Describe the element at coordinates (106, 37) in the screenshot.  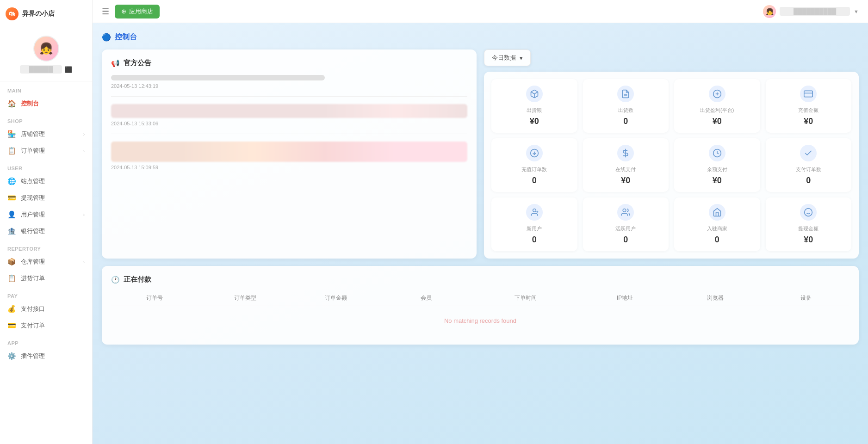
I see `page-title-icon: 🔵` at that location.